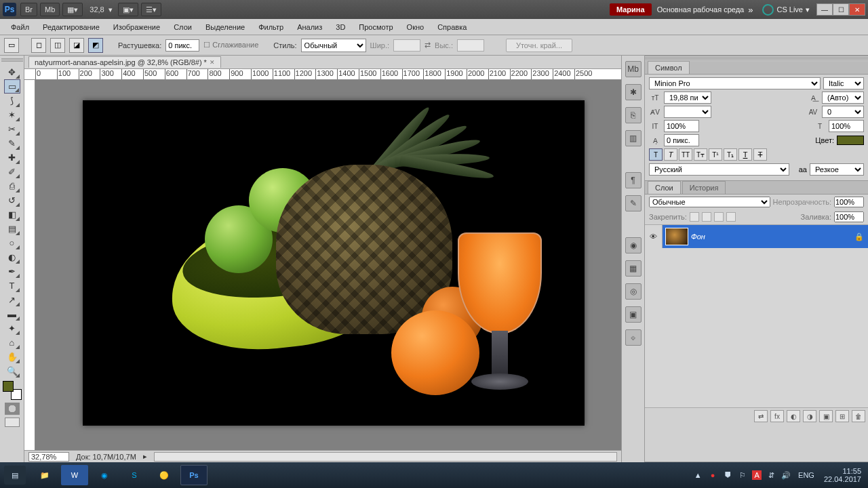 This screenshot has height=488, width=868. I want to click on smallcaps-button: Tᴛ, so click(701, 155).